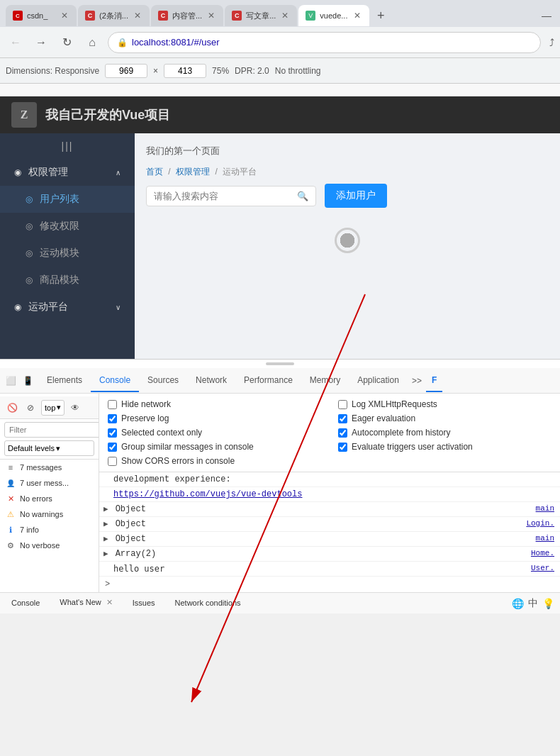 The image size is (560, 756). What do you see at coordinates (36, 499) in the screenshot?
I see `errors-label: No errors` at bounding box center [36, 499].